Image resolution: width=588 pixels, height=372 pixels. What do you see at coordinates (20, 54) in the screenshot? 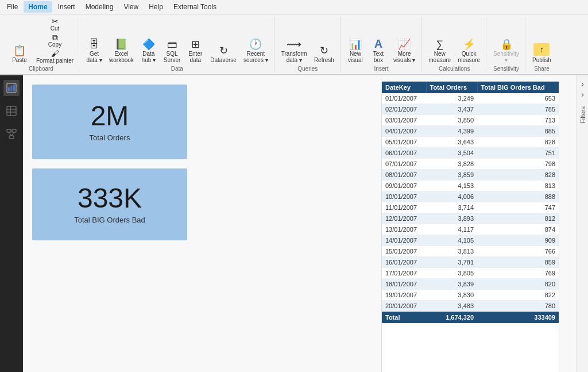
I see `paste-button: 📋 Paste` at bounding box center [20, 54].